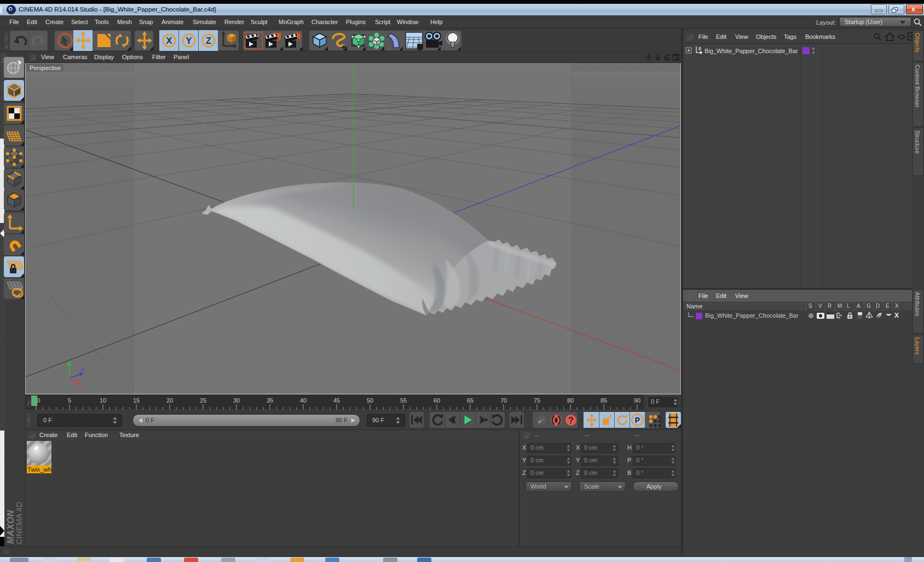  I want to click on svg-text: 60, so click(437, 400).